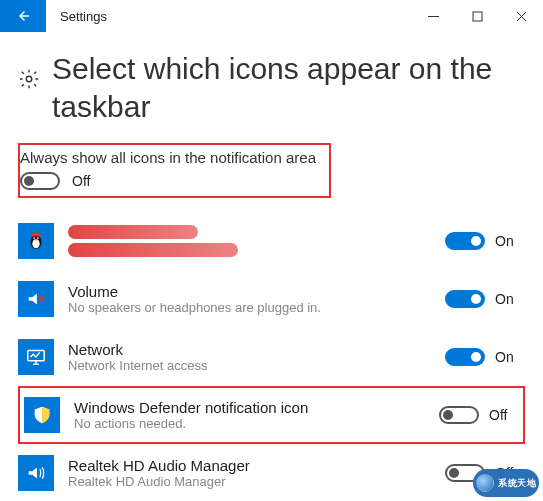 Image resolution: width=543 pixels, height=501 pixels. What do you see at coordinates (256, 366) in the screenshot?
I see `item-subtitle: Network Internet access` at bounding box center [256, 366].